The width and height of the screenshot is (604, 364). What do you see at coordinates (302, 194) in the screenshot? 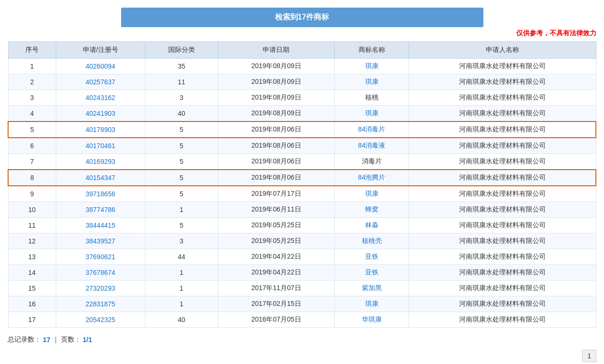
I see `table-row: 93971865652019年07月17日琪康河南琪康水处理材料有限公司` at bounding box center [302, 194].